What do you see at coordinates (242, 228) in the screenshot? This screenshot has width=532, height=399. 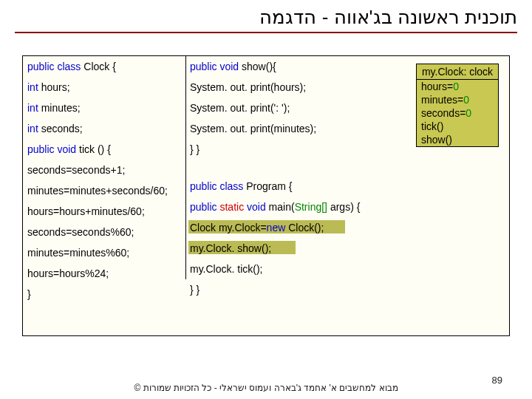 I see `code-text: my.Clock=` at bounding box center [242, 228].